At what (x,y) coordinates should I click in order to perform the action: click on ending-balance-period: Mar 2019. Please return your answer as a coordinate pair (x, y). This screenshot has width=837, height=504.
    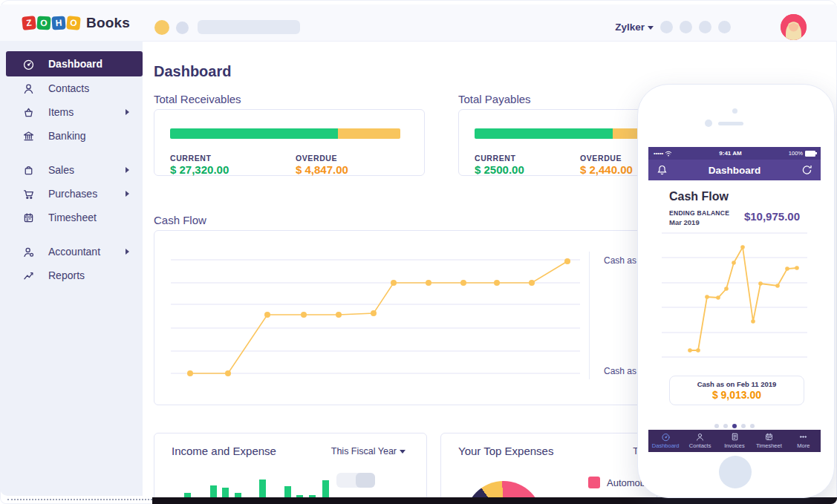
    Looking at the image, I should click on (685, 223).